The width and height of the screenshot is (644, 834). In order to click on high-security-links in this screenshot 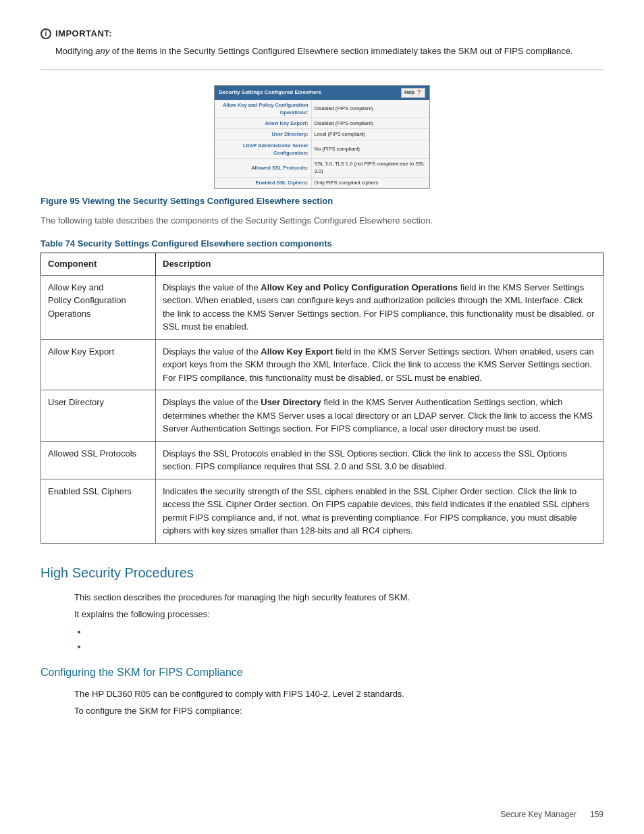, I will do `click(346, 640)`.